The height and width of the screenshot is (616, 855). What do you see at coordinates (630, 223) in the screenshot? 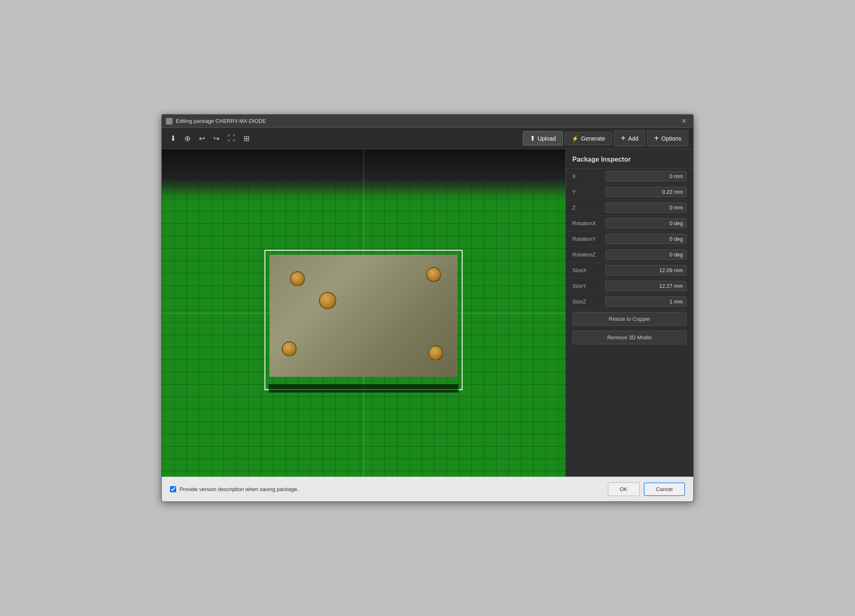
I see `inspector-row-rotationx: RotationX` at bounding box center [630, 223].